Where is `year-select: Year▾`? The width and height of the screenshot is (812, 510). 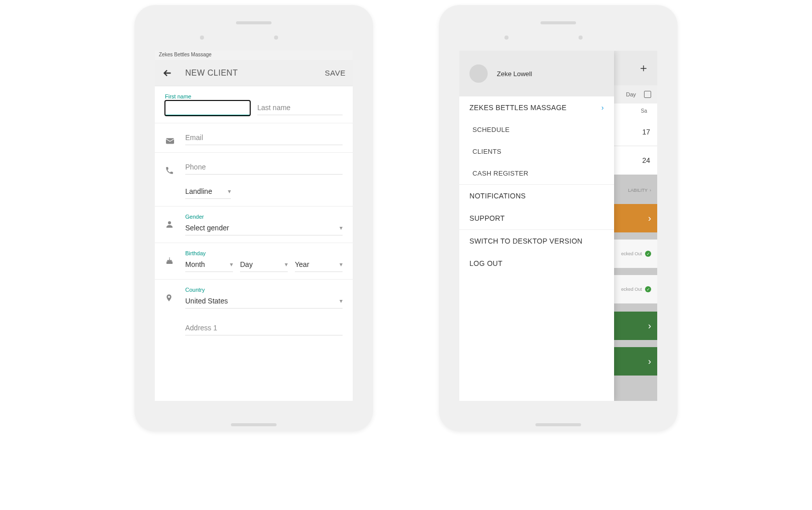 year-select: Year▾ is located at coordinates (319, 265).